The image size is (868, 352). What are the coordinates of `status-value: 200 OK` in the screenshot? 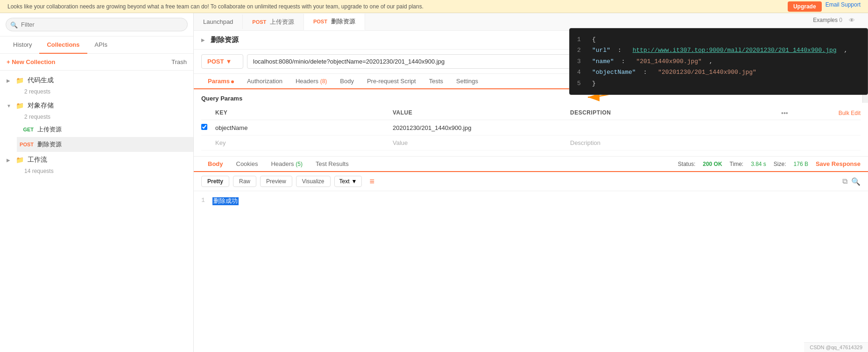 It's located at (713, 164).